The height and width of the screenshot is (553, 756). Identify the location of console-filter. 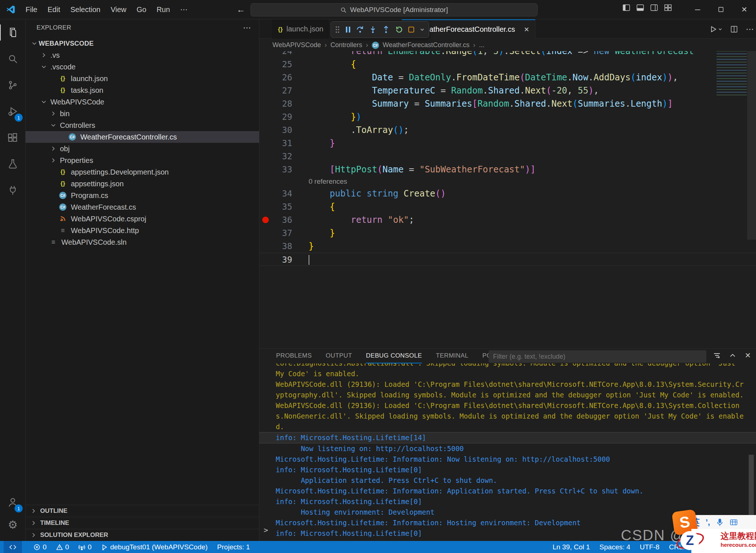
(597, 356).